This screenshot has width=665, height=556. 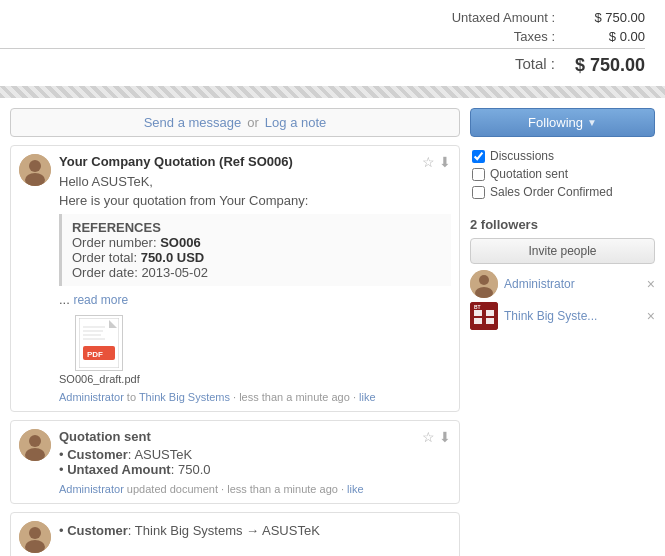 I want to click on msg3-item-customer: • Customer: Think Big Systems → ASUSTeK, so click(x=255, y=530).